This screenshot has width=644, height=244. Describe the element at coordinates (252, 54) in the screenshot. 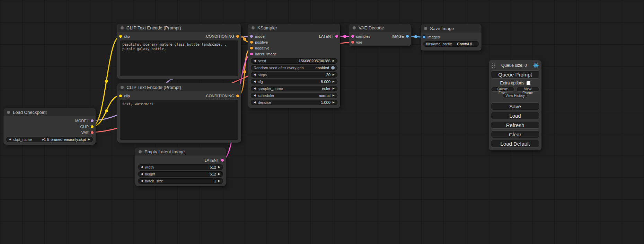

I see `input-port-latent-image` at that location.